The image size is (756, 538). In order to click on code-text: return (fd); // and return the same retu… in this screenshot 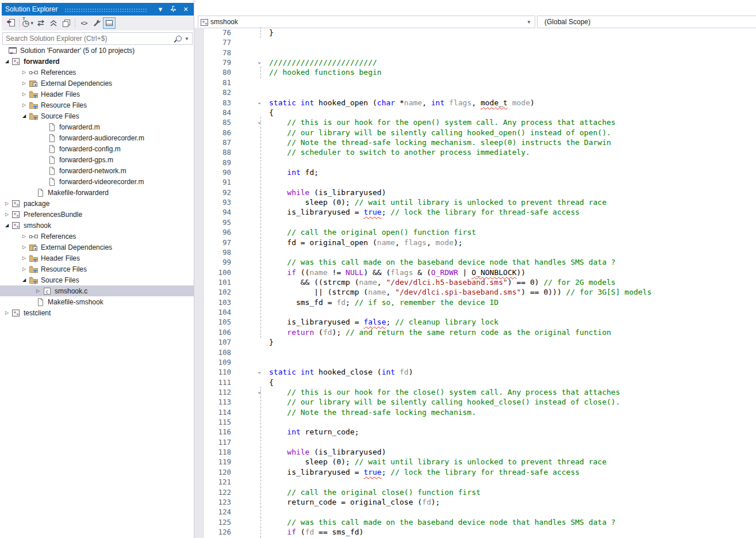, I will do `click(440, 333)`.